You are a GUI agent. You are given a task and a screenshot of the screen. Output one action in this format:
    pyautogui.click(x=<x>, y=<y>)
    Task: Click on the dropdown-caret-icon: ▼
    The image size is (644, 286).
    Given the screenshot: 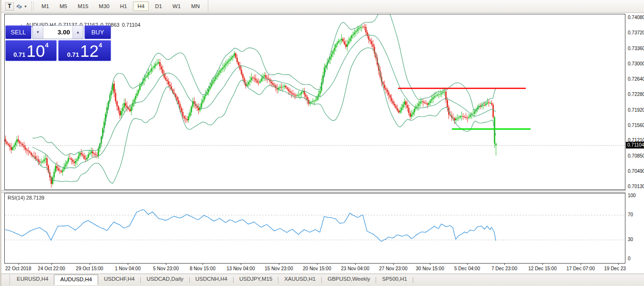 What is the action you would take?
    pyautogui.click(x=26, y=7)
    